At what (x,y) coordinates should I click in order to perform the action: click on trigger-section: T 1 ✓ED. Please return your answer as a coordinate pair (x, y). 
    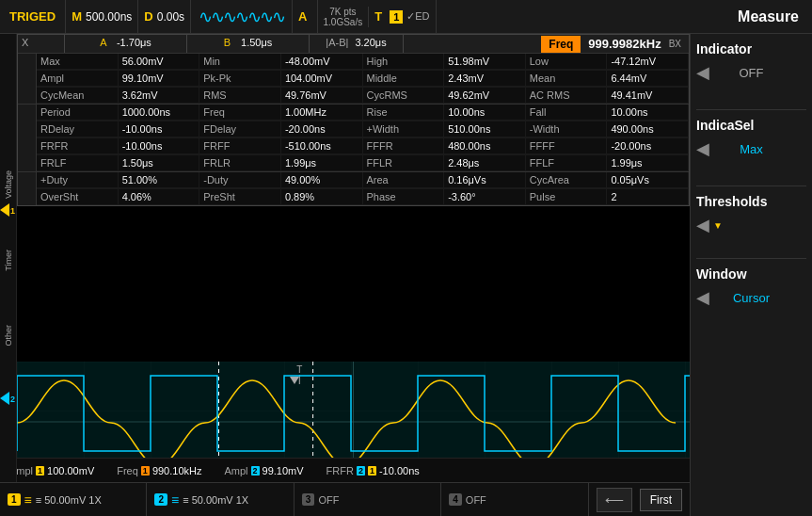
    Looking at the image, I should click on (403, 17).